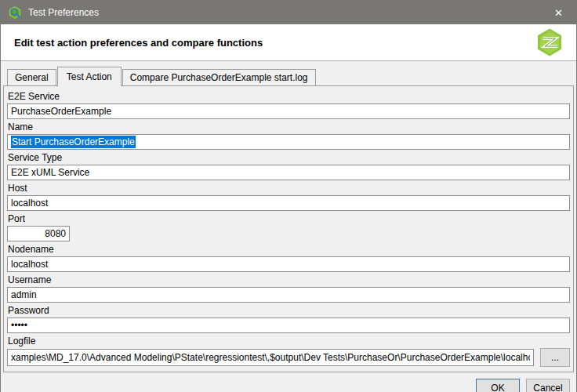 This screenshot has height=392, width=577. I want to click on close-icon: ✕, so click(558, 13).